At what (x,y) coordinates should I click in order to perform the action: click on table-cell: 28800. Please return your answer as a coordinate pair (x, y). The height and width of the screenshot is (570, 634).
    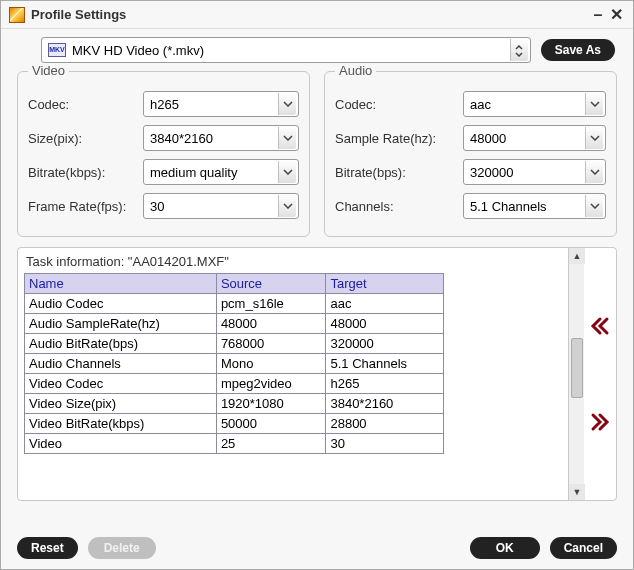
    Looking at the image, I should click on (385, 424).